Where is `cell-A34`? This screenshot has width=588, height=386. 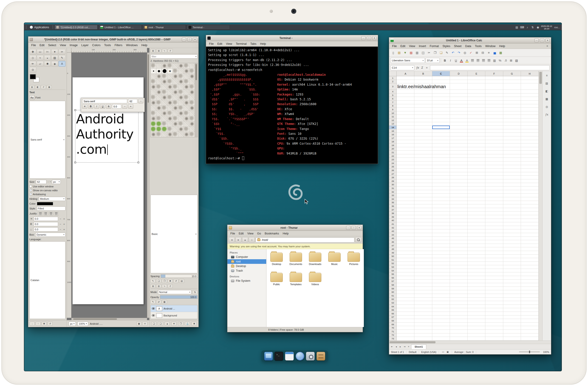
cell-A34 is located at coordinates (406, 199).